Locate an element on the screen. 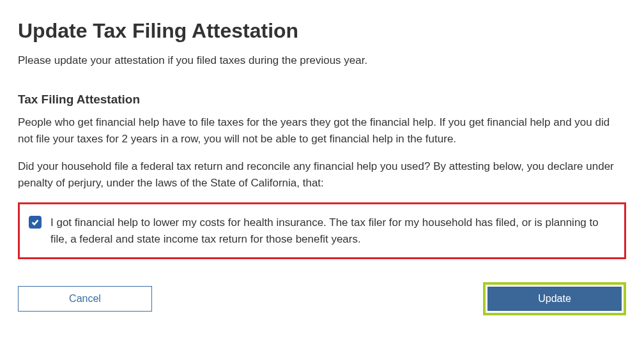  update-button: Update is located at coordinates (555, 299).